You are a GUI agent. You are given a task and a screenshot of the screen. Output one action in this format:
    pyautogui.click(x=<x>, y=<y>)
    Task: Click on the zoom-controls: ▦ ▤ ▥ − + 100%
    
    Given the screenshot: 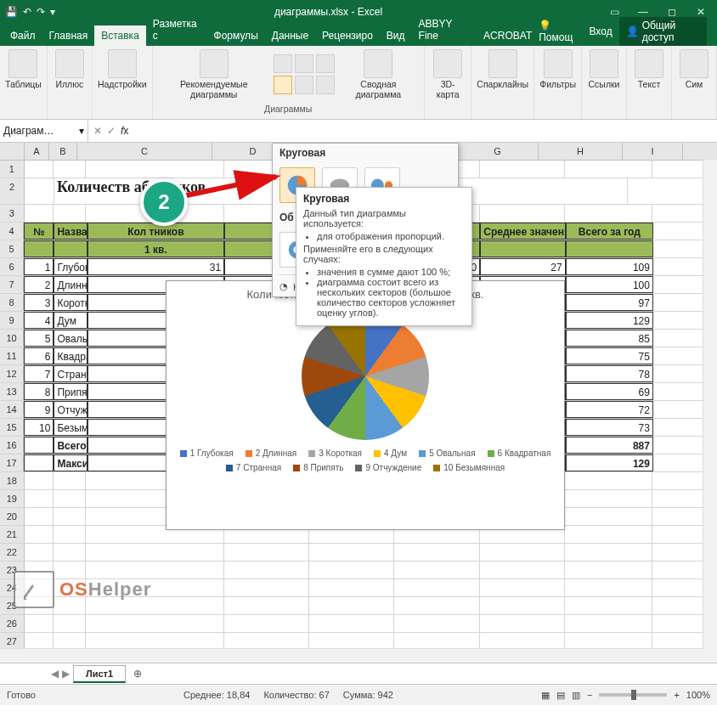 What is the action you would take?
    pyautogui.click(x=625, y=695)
    